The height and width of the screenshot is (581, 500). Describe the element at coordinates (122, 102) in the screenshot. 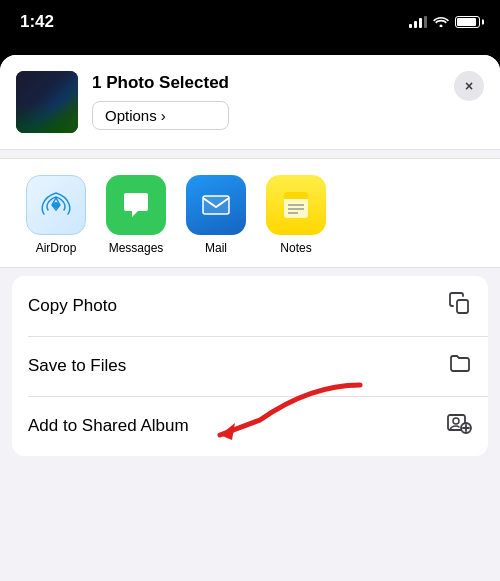

I see `header-left: 1 Photo Selected Options ›` at that location.